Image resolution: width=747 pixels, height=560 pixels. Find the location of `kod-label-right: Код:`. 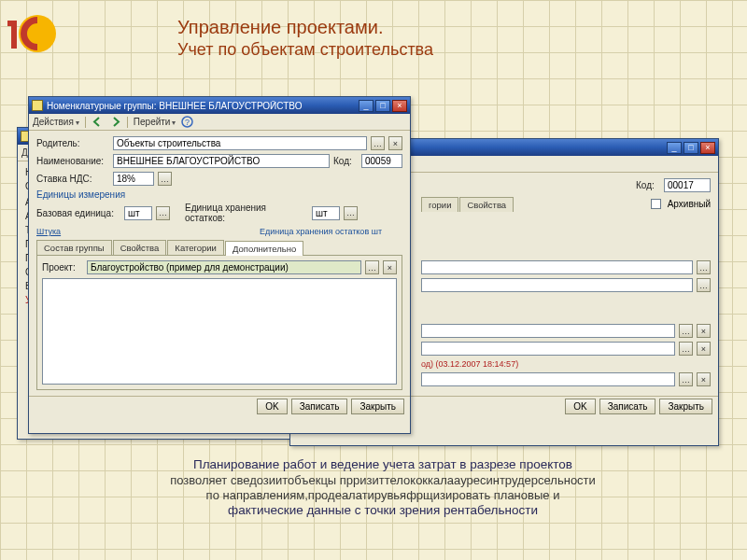

kod-label-right: Код: is located at coordinates (648, 185).